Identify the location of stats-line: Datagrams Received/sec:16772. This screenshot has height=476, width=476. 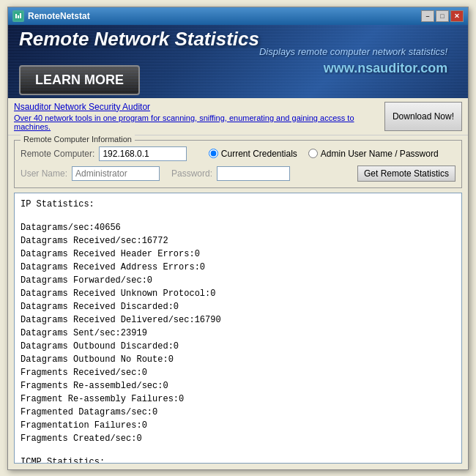
(238, 241).